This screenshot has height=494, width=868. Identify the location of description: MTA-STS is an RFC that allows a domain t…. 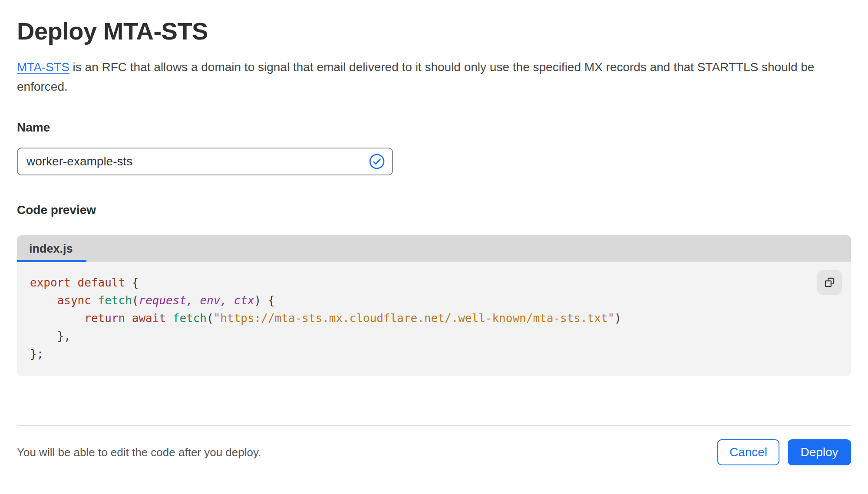
(432, 77).